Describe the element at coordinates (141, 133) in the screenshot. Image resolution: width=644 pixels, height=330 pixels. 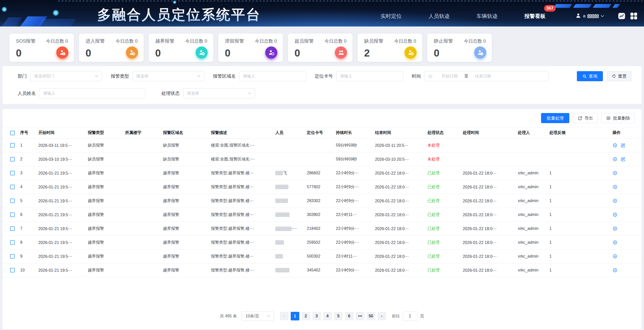
I see `col-building: 所属楼宇` at that location.